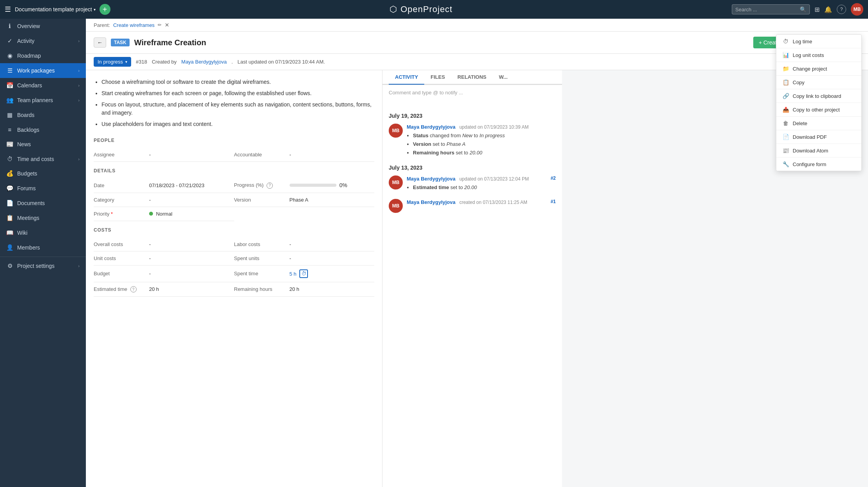  What do you see at coordinates (819, 110) in the screenshot?
I see `menu-copy-to-project: 📤 Copy to other project` at bounding box center [819, 110].